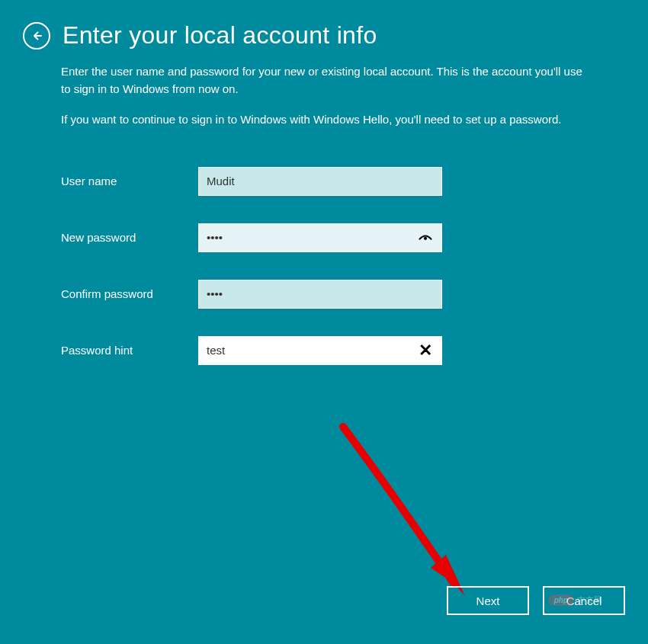 This screenshot has height=644, width=648. Describe the element at coordinates (488, 601) in the screenshot. I see `next-button: Next` at that location.